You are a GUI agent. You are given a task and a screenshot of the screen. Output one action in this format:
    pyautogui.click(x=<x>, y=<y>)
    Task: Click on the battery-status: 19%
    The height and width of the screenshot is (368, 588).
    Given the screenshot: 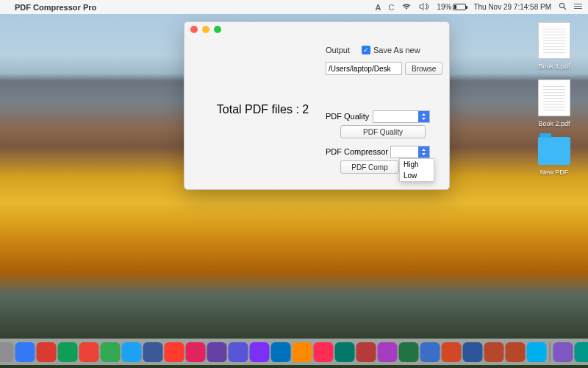 What is the action you would take?
    pyautogui.click(x=451, y=7)
    